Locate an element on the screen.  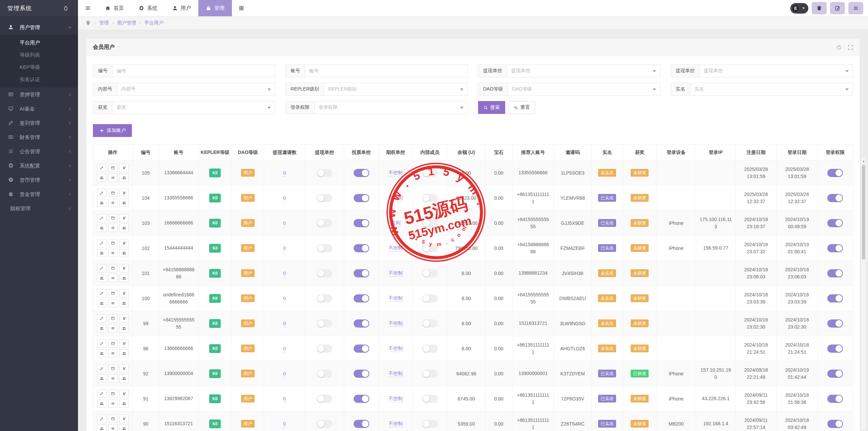
sidebar-item-货币管理: P货币管理 is located at coordinates (39, 180).